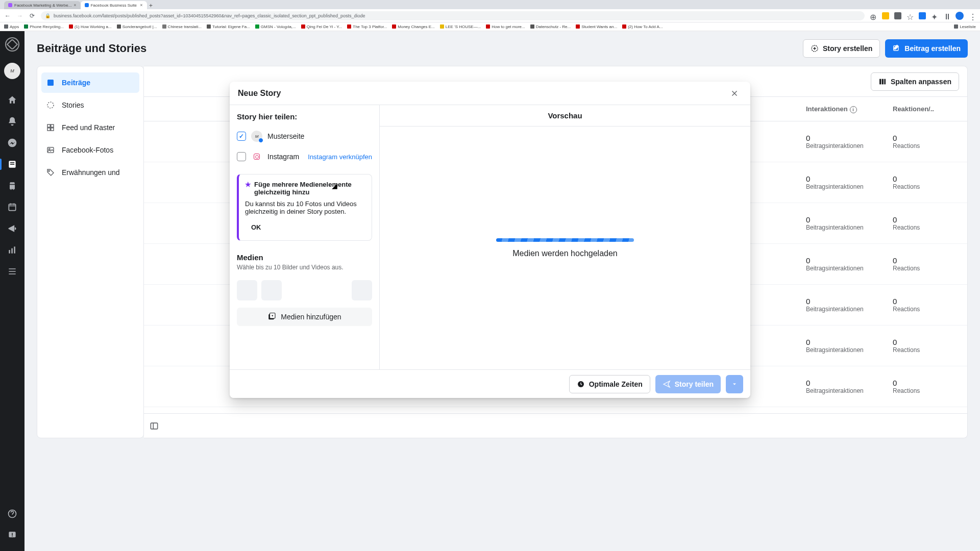 The width and height of the screenshot is (980, 551). What do you see at coordinates (256, 228) in the screenshot?
I see `tip-ok-button: OK` at bounding box center [256, 228].